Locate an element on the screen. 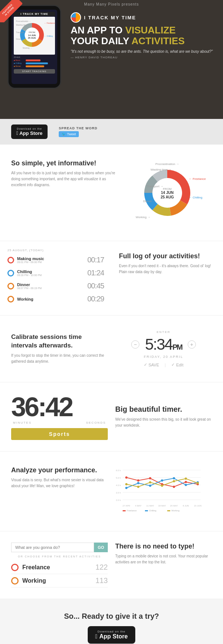 The height and width of the screenshot is (644, 223). log-item-3: Dinner 08:07 PM - 09:19 PM 00:45 is located at coordinates (56, 286).